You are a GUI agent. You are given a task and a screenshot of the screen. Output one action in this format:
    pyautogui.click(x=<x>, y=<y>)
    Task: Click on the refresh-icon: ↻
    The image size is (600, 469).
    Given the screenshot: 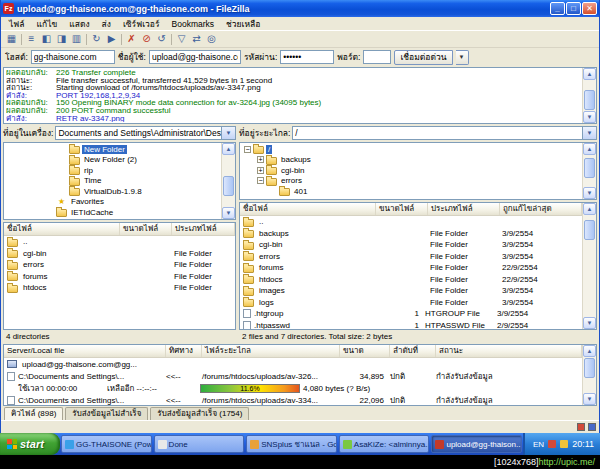 What is the action you would take?
    pyautogui.click(x=96, y=39)
    